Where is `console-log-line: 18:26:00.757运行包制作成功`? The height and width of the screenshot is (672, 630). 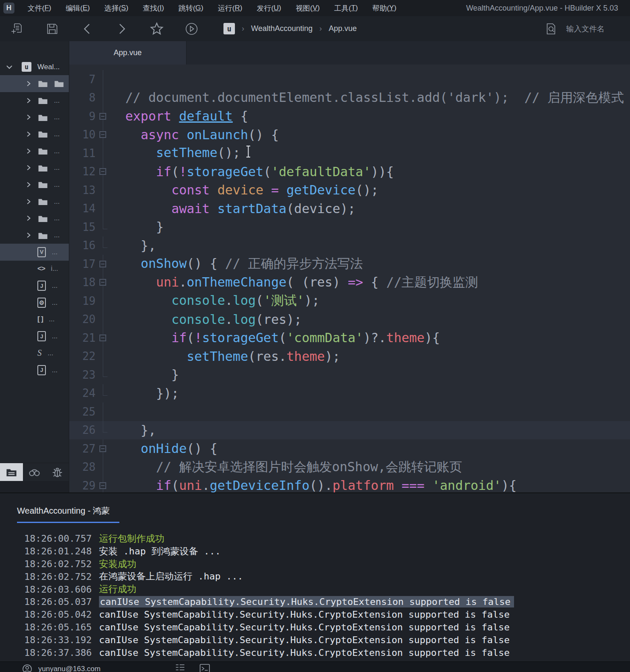
console-log-line: 18:26:00.757运行包制作成功 is located at coordinates (327, 539).